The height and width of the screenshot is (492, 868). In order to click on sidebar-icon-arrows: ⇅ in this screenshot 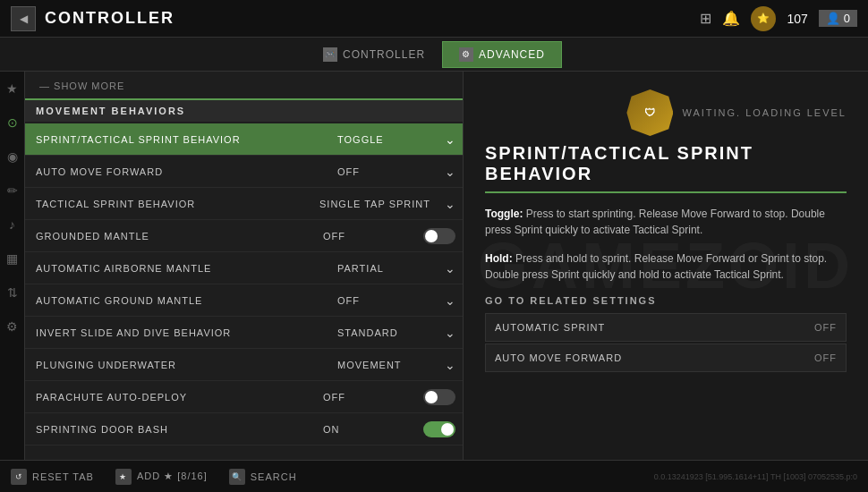, I will do `click(13, 293)`.